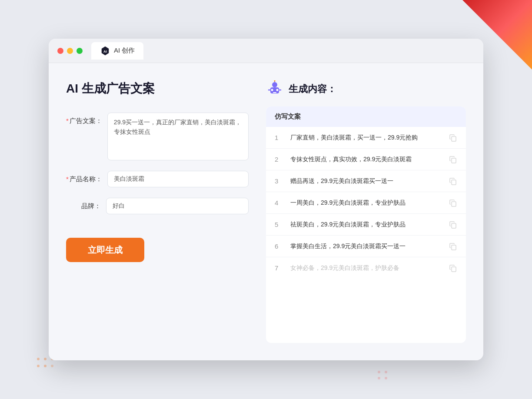 The height and width of the screenshot is (399, 532). Describe the element at coordinates (366, 246) in the screenshot. I see `table-row: 6 掌握美白生活，29.9元美白淡斑霜买一送一` at that location.